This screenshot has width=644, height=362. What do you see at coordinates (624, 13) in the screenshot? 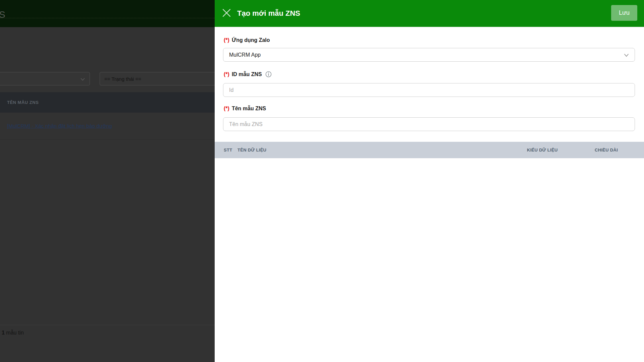
I see `save-button: Lưu` at bounding box center [624, 13].